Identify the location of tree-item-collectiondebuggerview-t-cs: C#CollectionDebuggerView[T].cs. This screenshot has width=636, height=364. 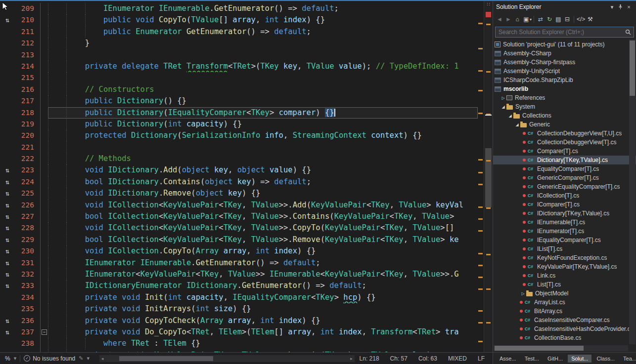
(565, 142).